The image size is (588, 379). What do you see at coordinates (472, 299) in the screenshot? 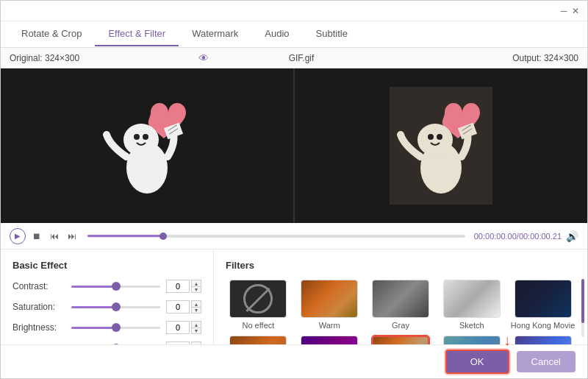
I see `filter-thumb-sketch` at bounding box center [472, 299].